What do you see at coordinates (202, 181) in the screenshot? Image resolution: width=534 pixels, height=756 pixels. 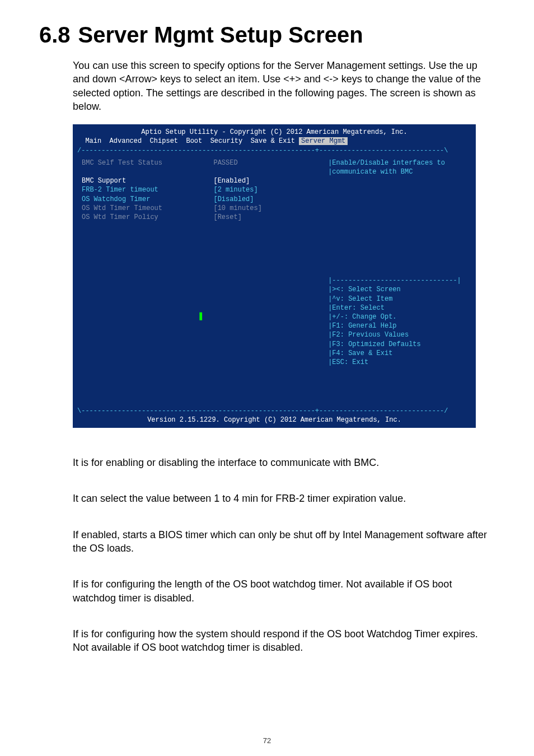 I see `bios-row-bmc-support: BMC Support [Enabled]` at bounding box center [202, 181].